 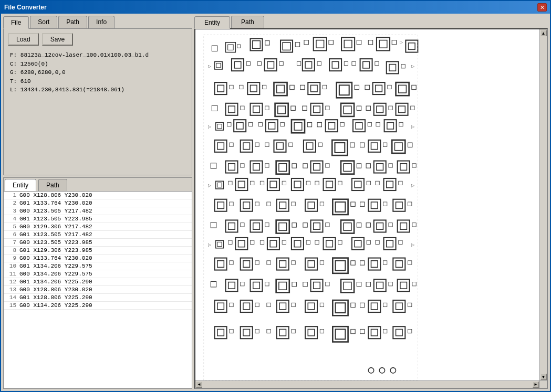 I want to click on row-value: G00 X123.505 Y217.482, so click(x=105, y=211).